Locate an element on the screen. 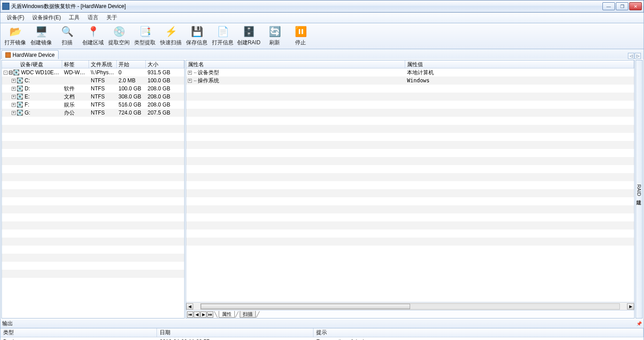 The width and height of the screenshot is (644, 340). tab-scan: 扫描 is located at coordinates (248, 314).